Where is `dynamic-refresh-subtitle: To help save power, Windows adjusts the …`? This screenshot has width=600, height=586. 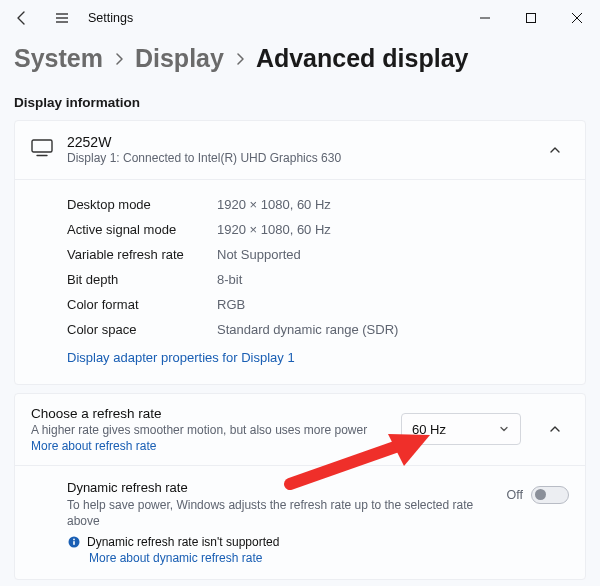 dynamic-refresh-subtitle: To help save power, Windows adjusts the … is located at coordinates (281, 513).